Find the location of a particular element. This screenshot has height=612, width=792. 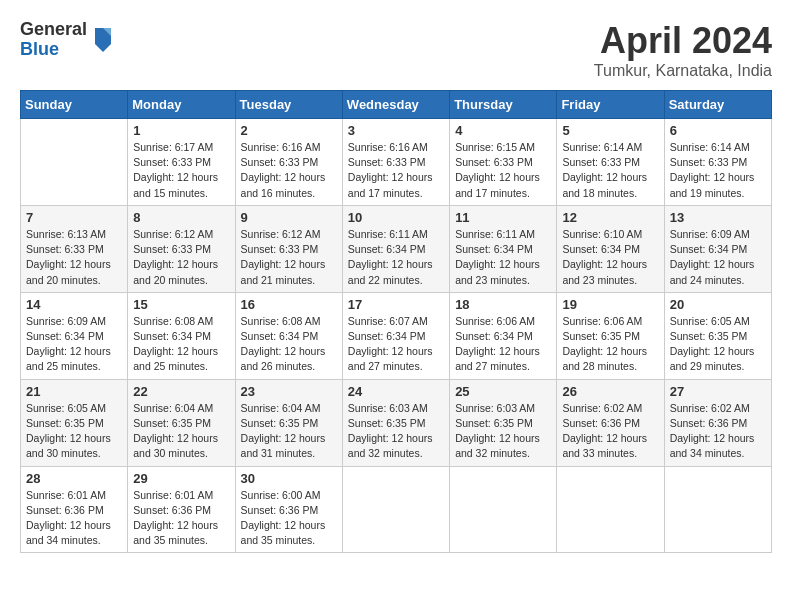

calendar-cell: 2Sunrise: 6:16 AM Sunset: 6:33 PM Daylig… is located at coordinates (288, 162).